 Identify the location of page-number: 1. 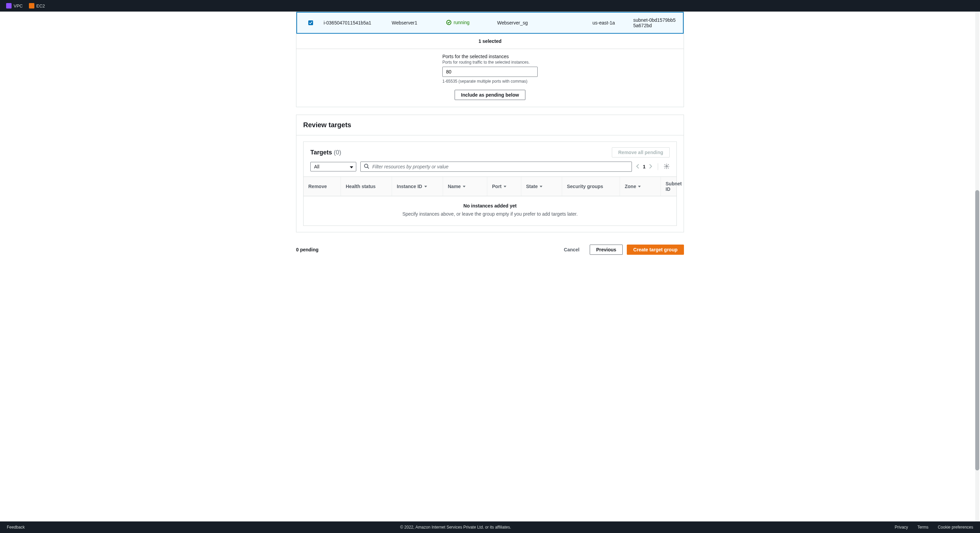
(644, 167).